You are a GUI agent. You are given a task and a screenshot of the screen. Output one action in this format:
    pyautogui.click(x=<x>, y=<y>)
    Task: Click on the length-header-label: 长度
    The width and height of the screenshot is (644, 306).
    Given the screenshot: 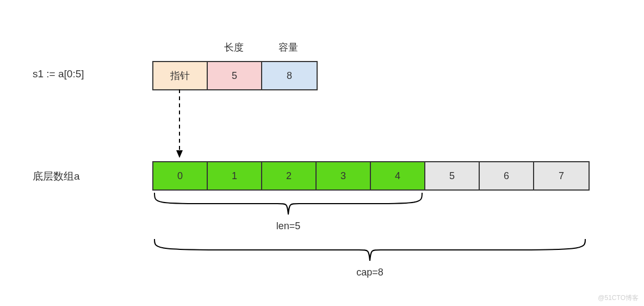 What is the action you would take?
    pyautogui.click(x=234, y=47)
    